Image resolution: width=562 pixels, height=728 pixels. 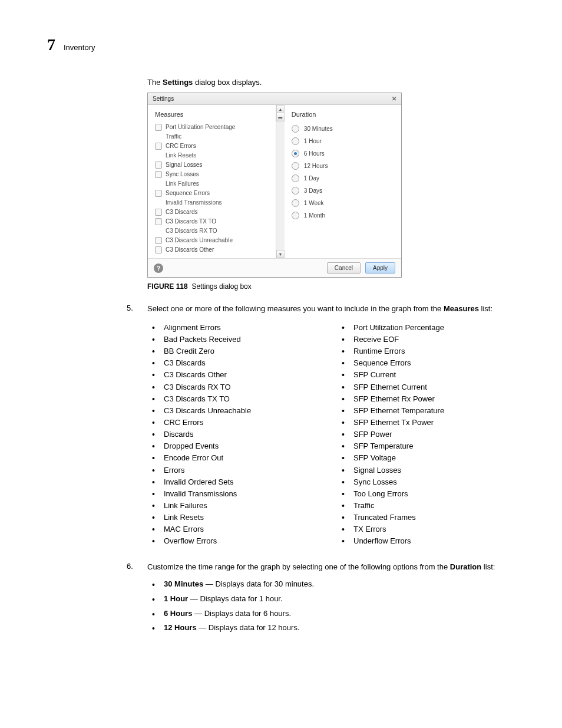 What do you see at coordinates (432, 340) in the screenshot?
I see `list-item: Receive EOF` at bounding box center [432, 340].